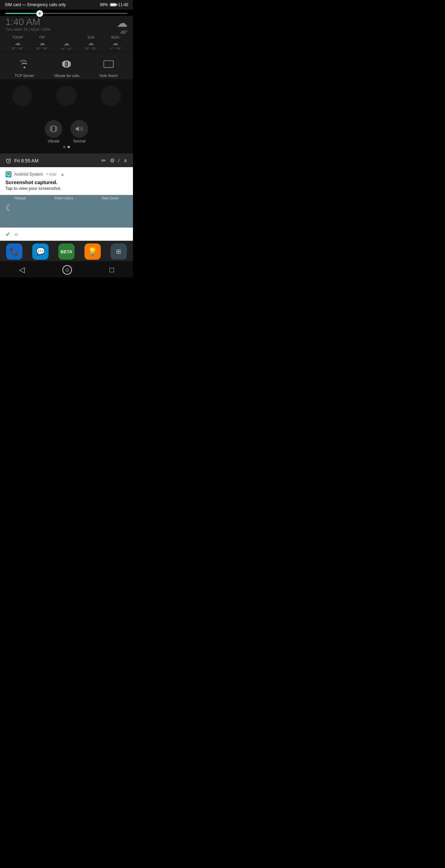 This screenshot has height=868, width=445. What do you see at coordinates (40, 252) in the screenshot?
I see `app-messages: 💬` at bounding box center [40, 252].